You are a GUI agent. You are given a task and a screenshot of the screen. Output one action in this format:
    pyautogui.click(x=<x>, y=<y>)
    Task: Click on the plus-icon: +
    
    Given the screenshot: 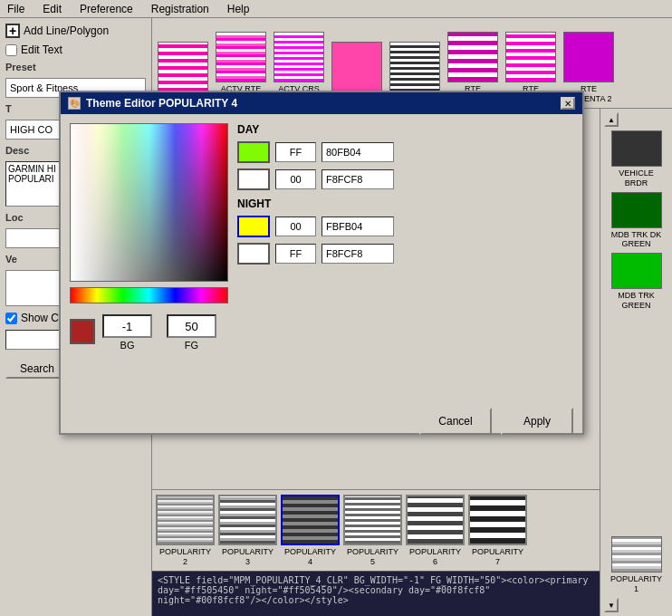 What is the action you would take?
    pyautogui.click(x=13, y=31)
    